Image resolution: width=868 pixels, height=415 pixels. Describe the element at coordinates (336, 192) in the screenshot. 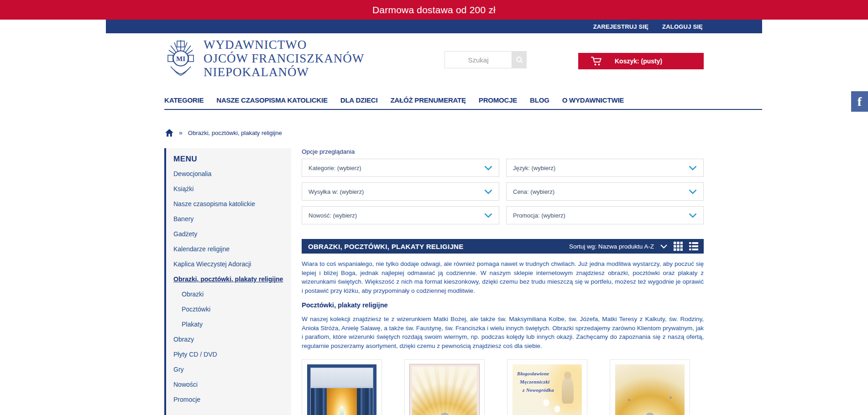

I see `filter-label: Wysyłka w: (wybierz)` at that location.